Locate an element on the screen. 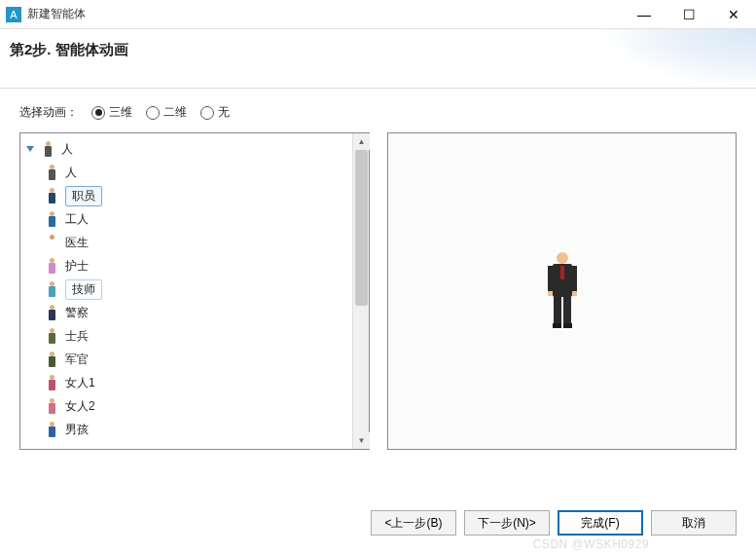  radio-2d: 二维 is located at coordinates (166, 113).